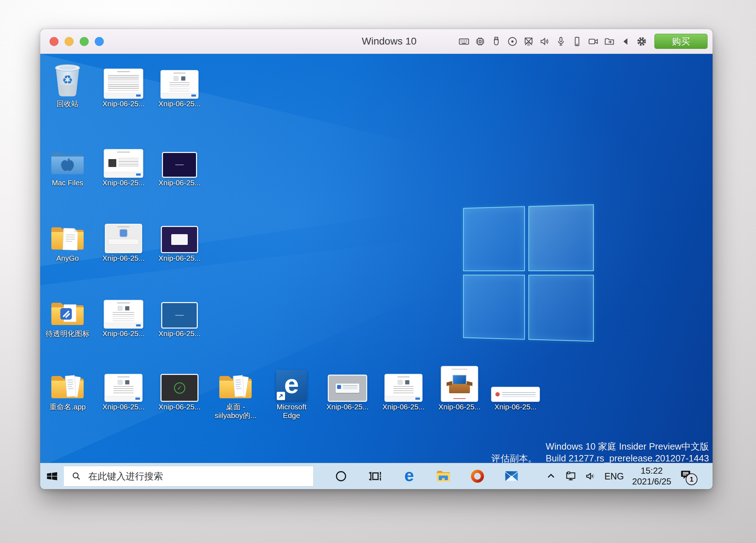  Describe the element at coordinates (426, 476) in the screenshot. I see `taskbar-app-icons: e` at that location.